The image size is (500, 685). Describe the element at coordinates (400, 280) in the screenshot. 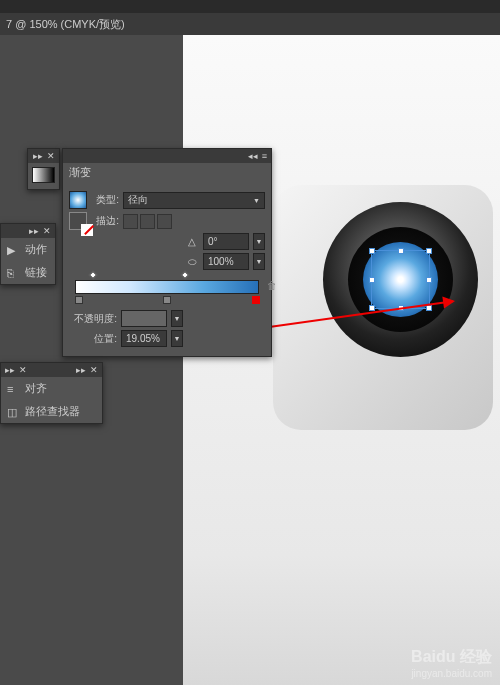

I see `artwork-lens-outer` at that location.